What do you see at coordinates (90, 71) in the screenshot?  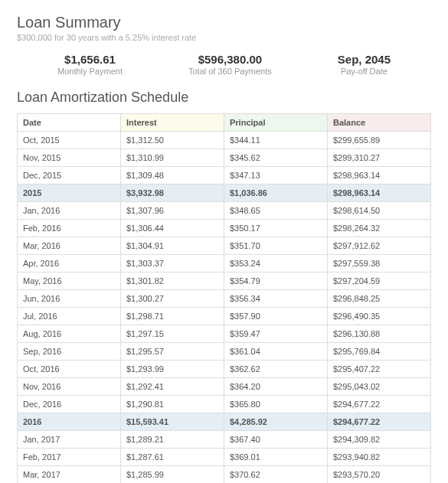 I see `metric-label: Monthly Payment` at bounding box center [90, 71].